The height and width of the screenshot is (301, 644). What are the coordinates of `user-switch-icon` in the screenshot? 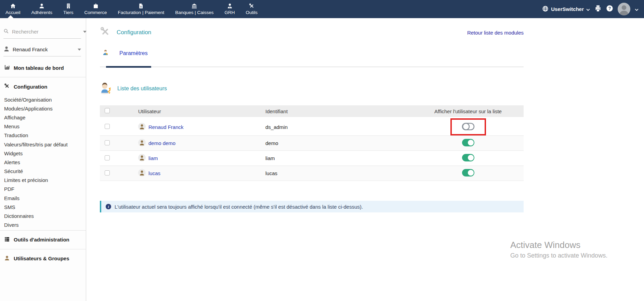 It's located at (106, 89).